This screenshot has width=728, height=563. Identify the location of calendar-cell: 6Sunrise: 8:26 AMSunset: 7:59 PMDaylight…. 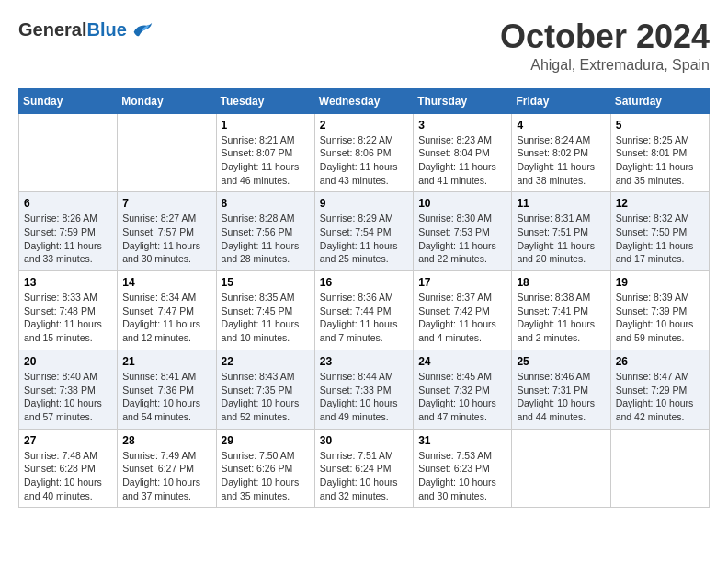
(68, 232).